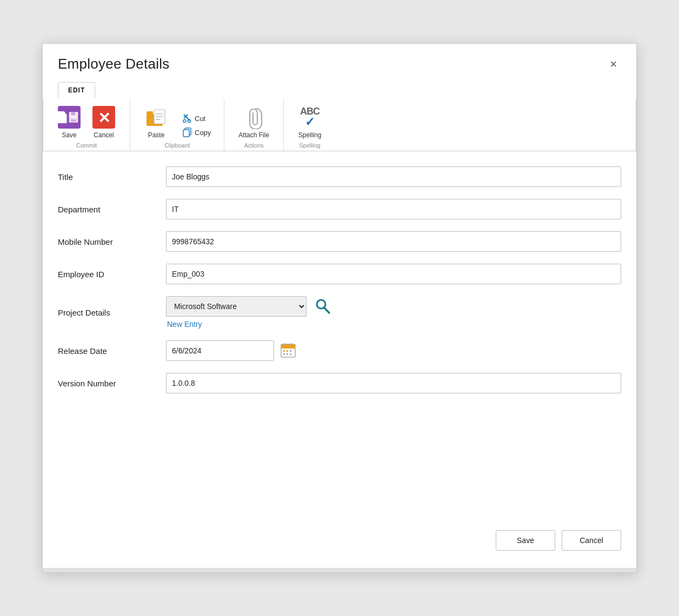  What do you see at coordinates (525, 540) in the screenshot?
I see `footer-save-button: Save` at bounding box center [525, 540].